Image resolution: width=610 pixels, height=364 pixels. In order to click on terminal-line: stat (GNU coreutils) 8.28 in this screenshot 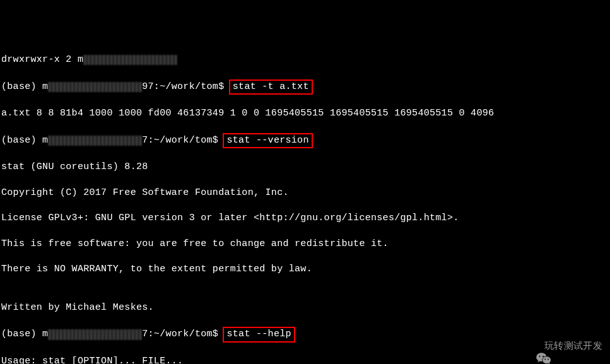, I will do `click(305, 167)`.